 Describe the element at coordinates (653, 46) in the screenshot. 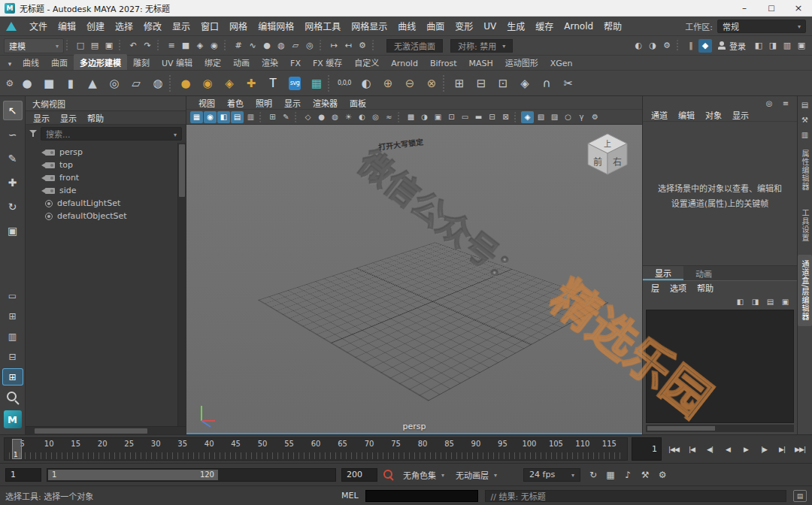

I see `ipr-render-icon: ◑` at that location.